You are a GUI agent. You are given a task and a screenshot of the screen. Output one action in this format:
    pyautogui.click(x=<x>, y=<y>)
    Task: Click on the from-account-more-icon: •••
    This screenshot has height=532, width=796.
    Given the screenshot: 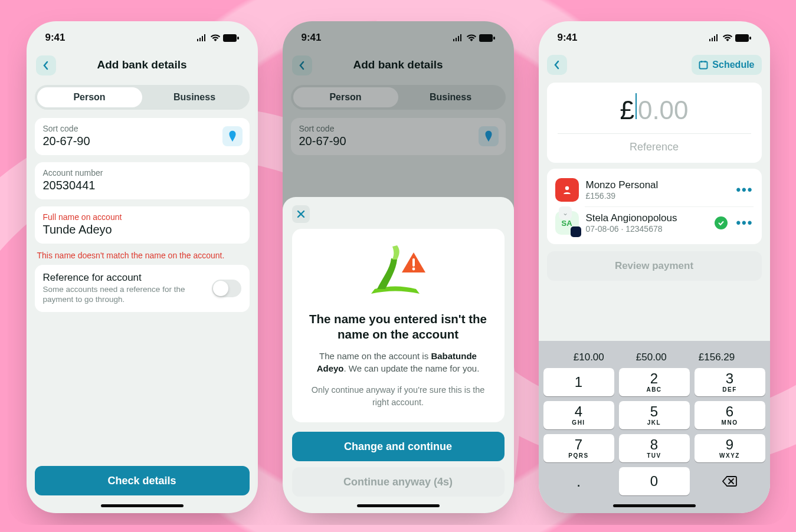 What is the action you would take?
    pyautogui.click(x=745, y=190)
    